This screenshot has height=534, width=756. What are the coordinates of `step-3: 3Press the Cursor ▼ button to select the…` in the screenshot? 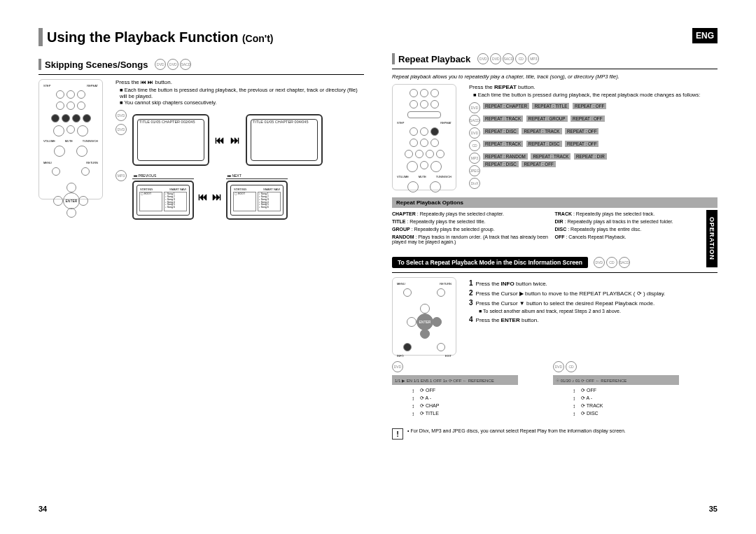 It's located at (594, 302).